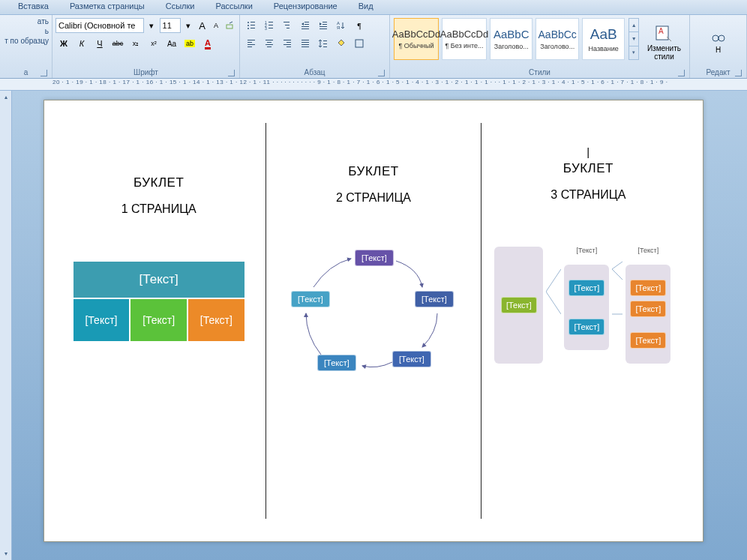  Describe the element at coordinates (718, 42) in the screenshot. I see `find-button: Н` at that location.